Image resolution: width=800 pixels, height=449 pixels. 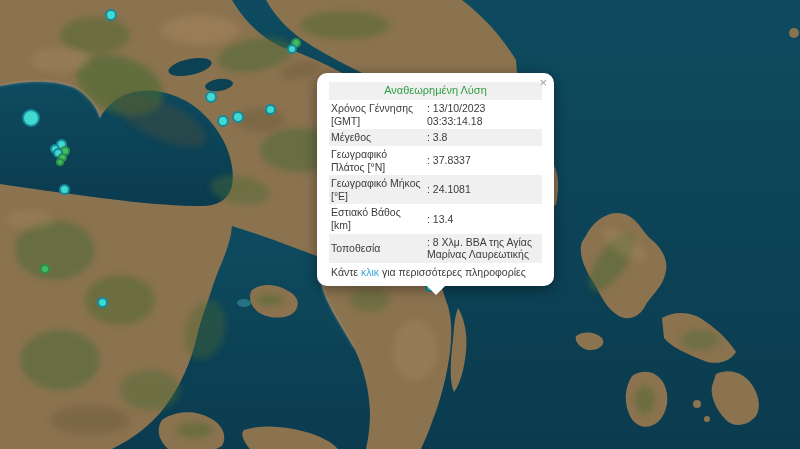 I want to click on popup-table: Χρόνος Γέννησης [GMT]: 13/10/2023 03:33:…, so click(x=436, y=182).